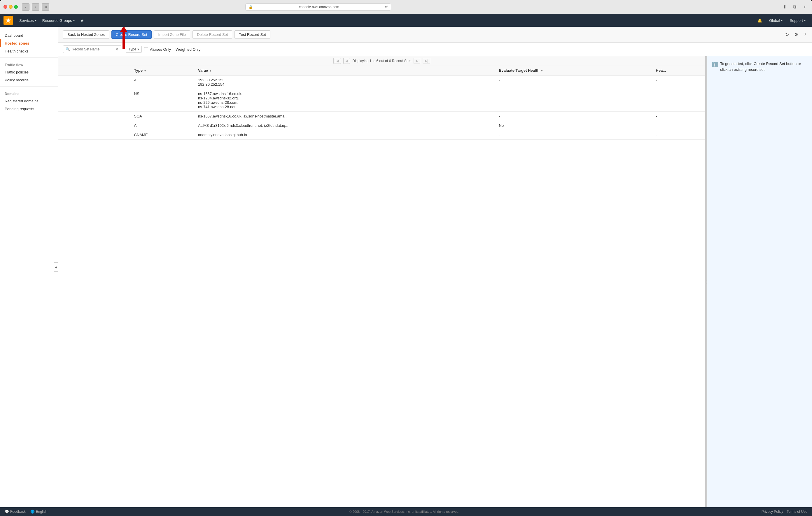  Describe the element at coordinates (805, 35) in the screenshot. I see `help-icon: ?` at that location.